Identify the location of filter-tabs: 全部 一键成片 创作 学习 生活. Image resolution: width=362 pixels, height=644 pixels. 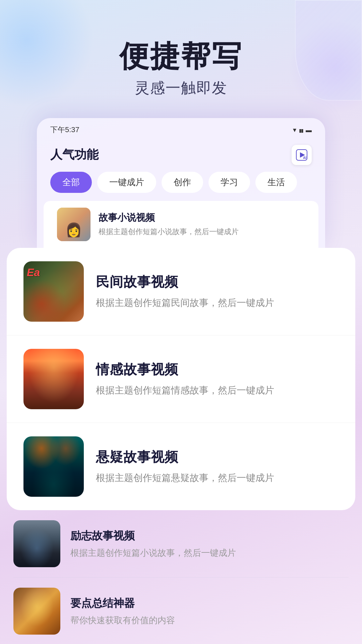
(181, 186).